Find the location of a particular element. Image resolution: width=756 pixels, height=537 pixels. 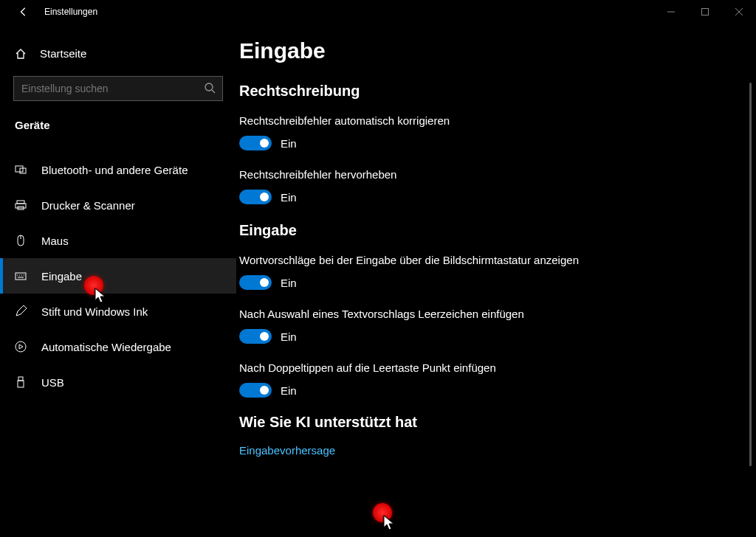

setting-label: Nach Auswahl eines Textvorschlags Leerze… is located at coordinates (446, 314).